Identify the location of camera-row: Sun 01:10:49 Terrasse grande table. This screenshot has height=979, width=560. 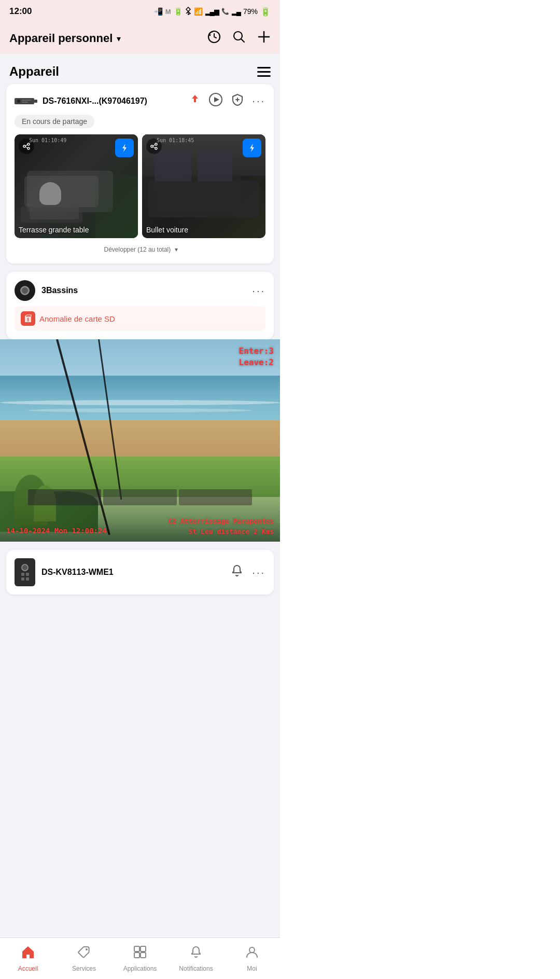
(140, 186).